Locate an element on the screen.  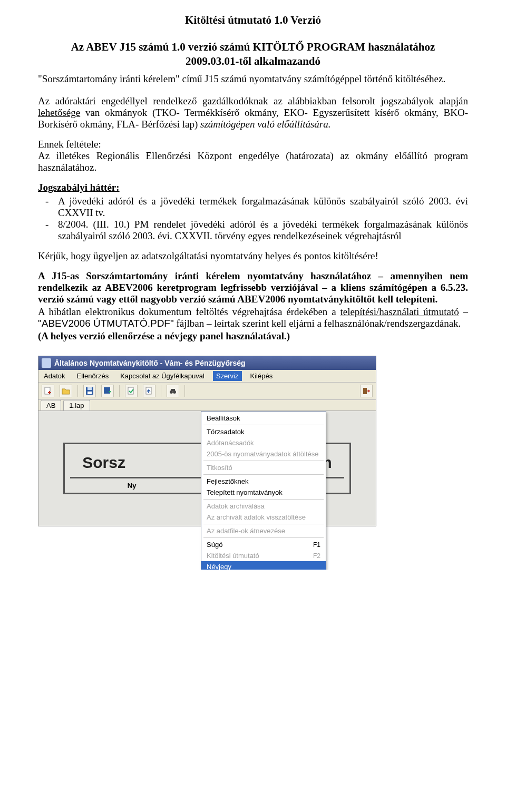
toolbar-find-button is located at coordinates (173, 391).